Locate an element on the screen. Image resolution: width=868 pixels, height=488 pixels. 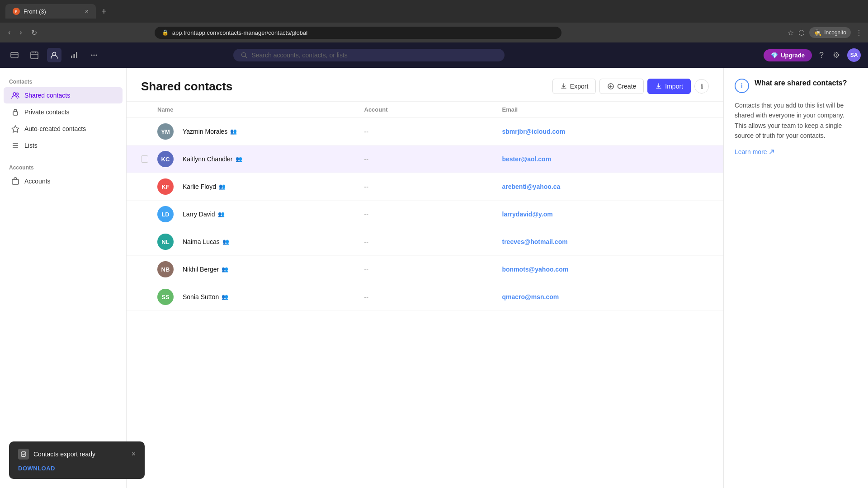
learn-more-link: Learn more is located at coordinates (796, 152).